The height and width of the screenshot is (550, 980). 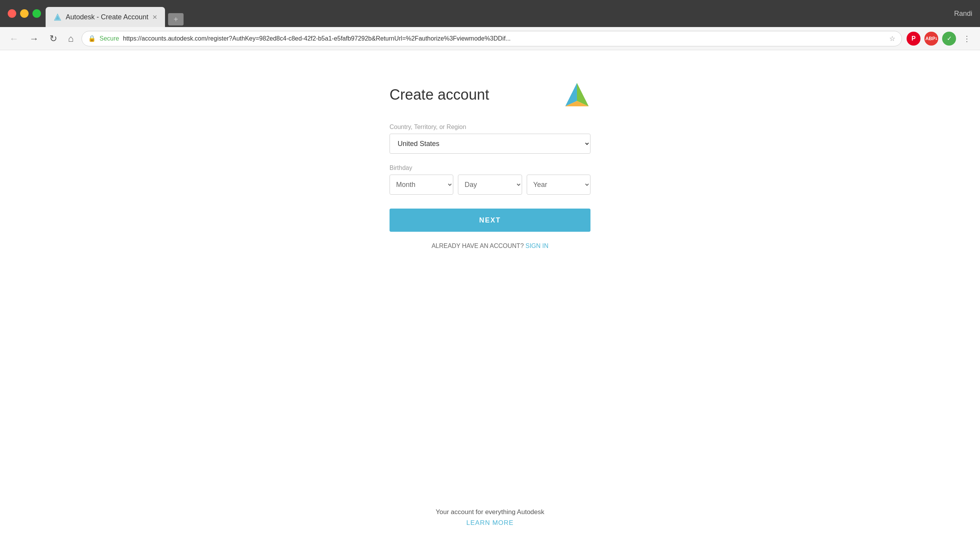 What do you see at coordinates (155, 17) in the screenshot?
I see `tab-close-icon: ✕` at bounding box center [155, 17].